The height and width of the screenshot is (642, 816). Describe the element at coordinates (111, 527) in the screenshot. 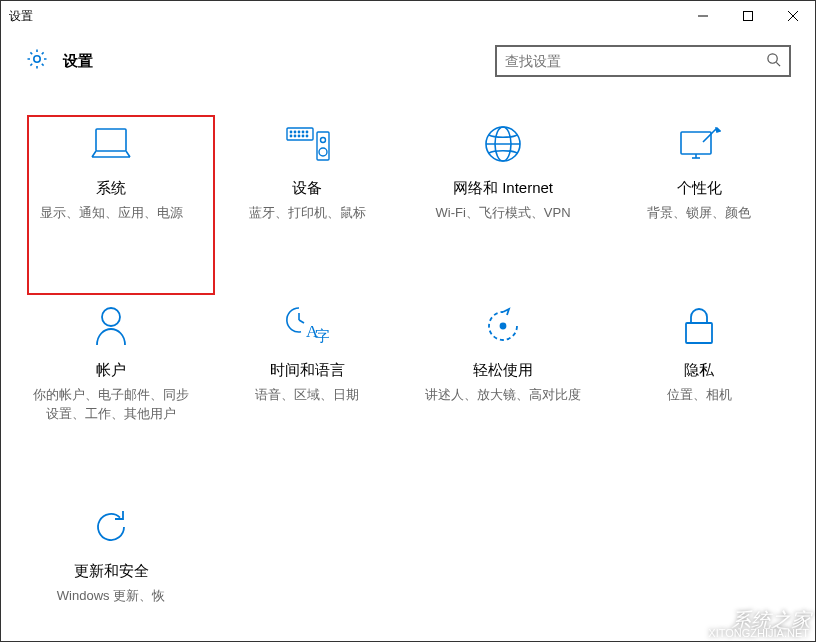

I see `update-icon` at that location.